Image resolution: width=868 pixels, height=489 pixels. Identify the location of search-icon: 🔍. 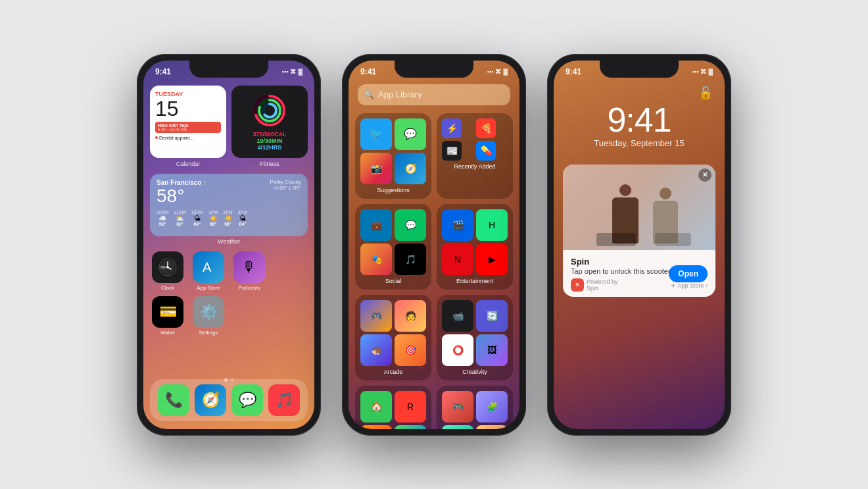
(370, 95).